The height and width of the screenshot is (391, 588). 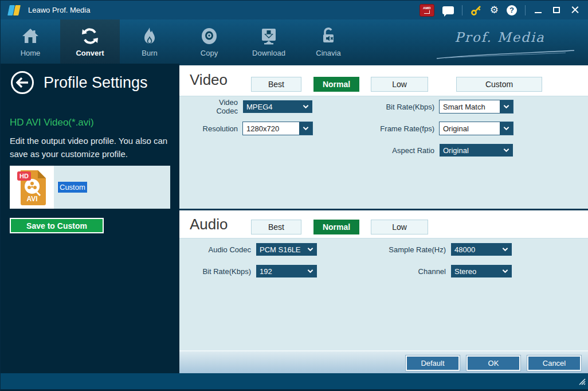 What do you see at coordinates (481, 249) in the screenshot?
I see `sample-rate-select: 48000` at bounding box center [481, 249].